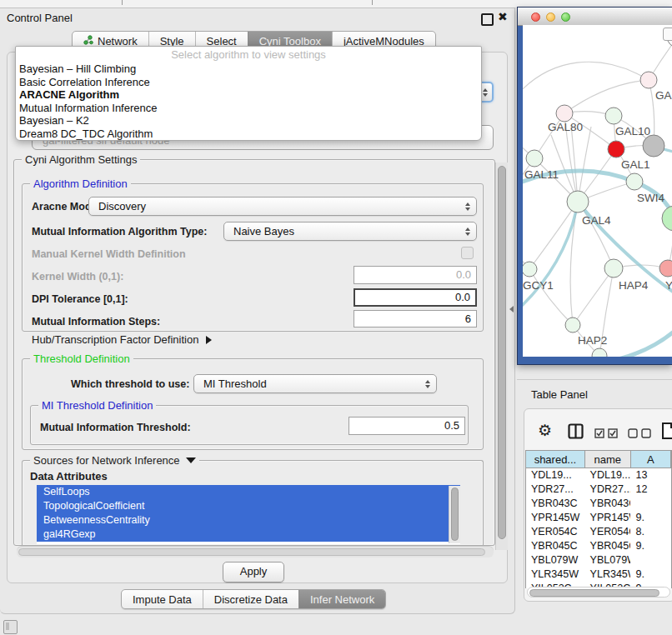  What do you see at coordinates (616, 149) in the screenshot?
I see `graph-node-gal1` at bounding box center [616, 149].